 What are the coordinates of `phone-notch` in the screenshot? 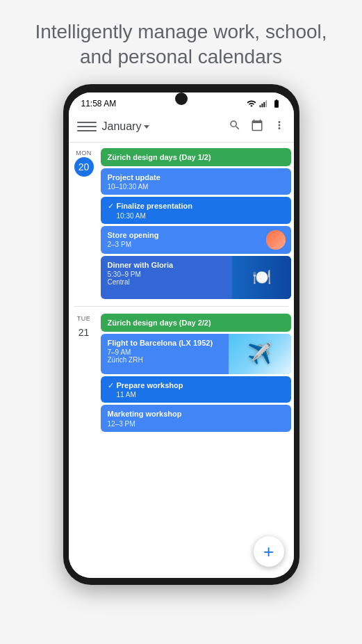 It's located at (181, 99).